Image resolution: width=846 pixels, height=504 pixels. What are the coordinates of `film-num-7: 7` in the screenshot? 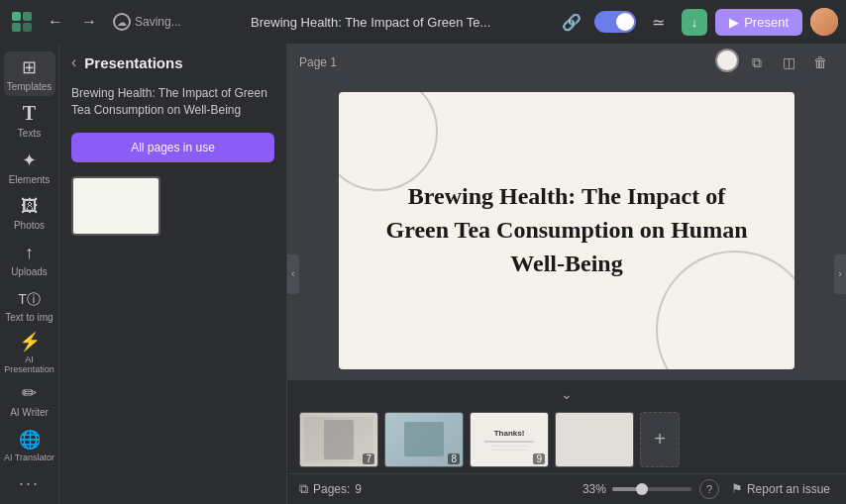 It's located at (369, 459).